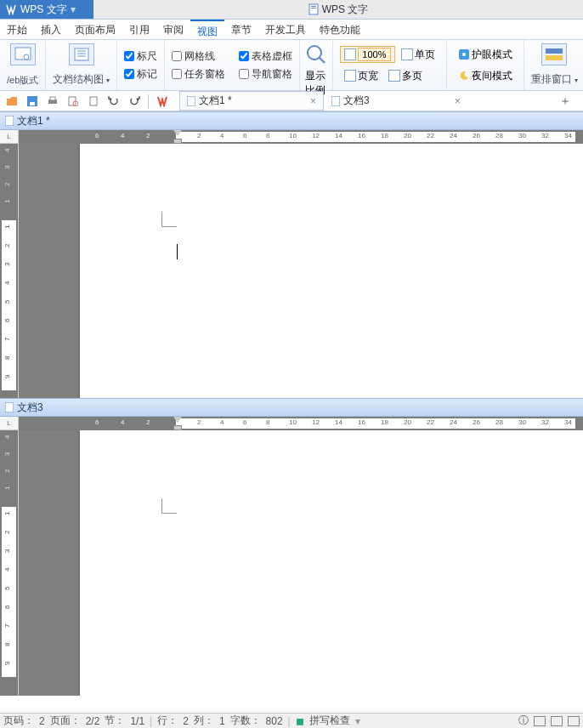 The height and width of the screenshot is (728, 583). What do you see at coordinates (241, 29) in the screenshot?
I see `menu-6: 章节` at bounding box center [241, 29].